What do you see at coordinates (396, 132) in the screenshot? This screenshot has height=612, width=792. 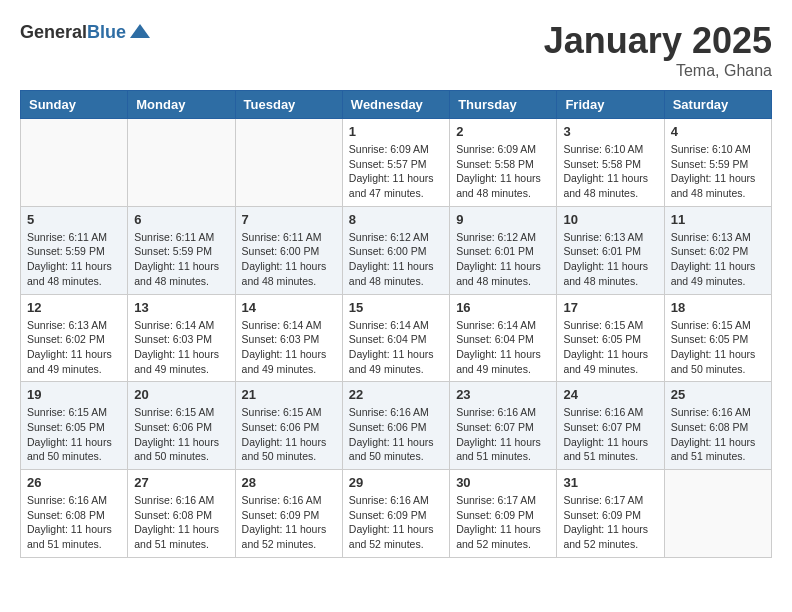 I see `day-number: 1` at bounding box center [396, 132].